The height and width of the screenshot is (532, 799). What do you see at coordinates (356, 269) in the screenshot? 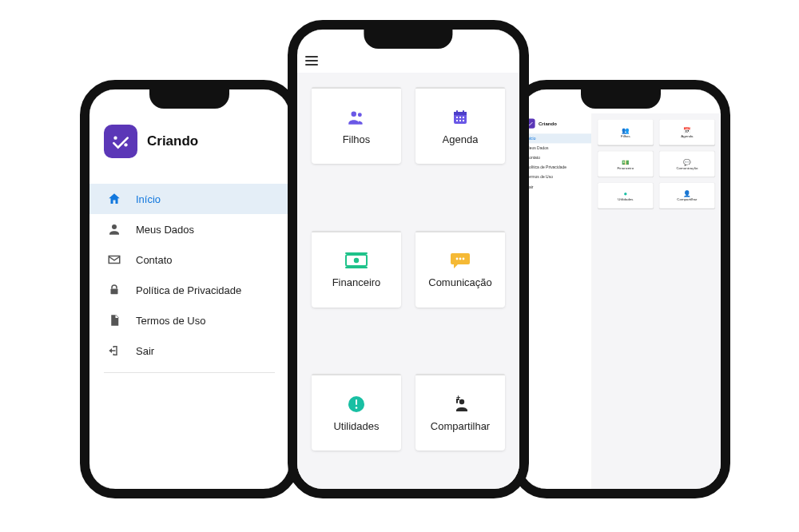
I see `card-financeiro: Financeiro` at bounding box center [356, 269].